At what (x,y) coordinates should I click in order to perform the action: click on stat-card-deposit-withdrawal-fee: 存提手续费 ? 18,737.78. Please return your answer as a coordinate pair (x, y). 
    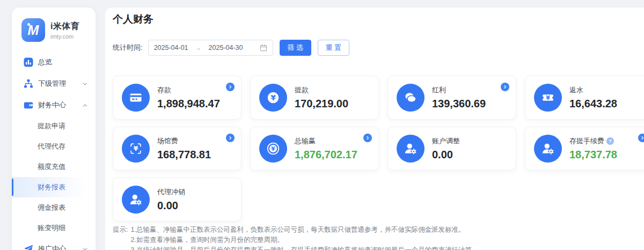
    Looking at the image, I should click on (584, 149).